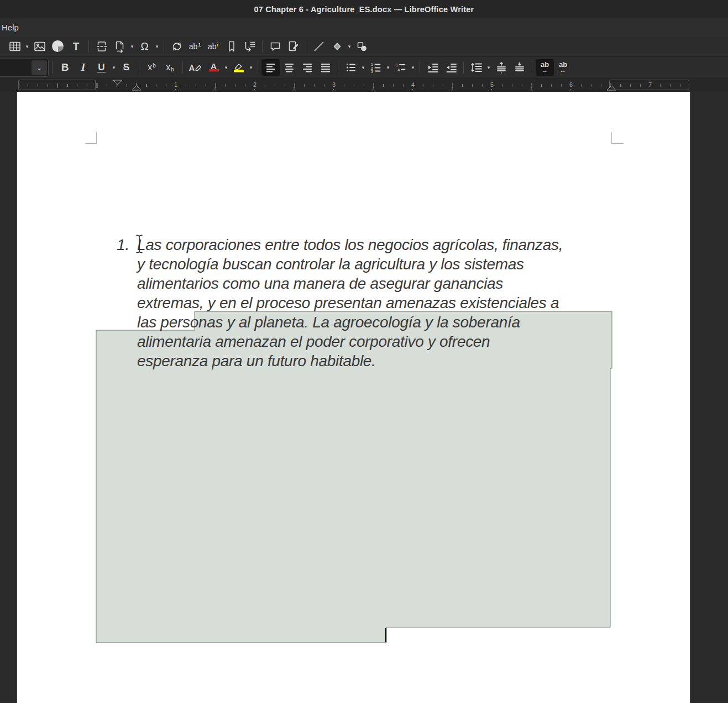 The height and width of the screenshot is (703, 728). Describe the element at coordinates (102, 67) in the screenshot. I see `underline-button: U` at that location.